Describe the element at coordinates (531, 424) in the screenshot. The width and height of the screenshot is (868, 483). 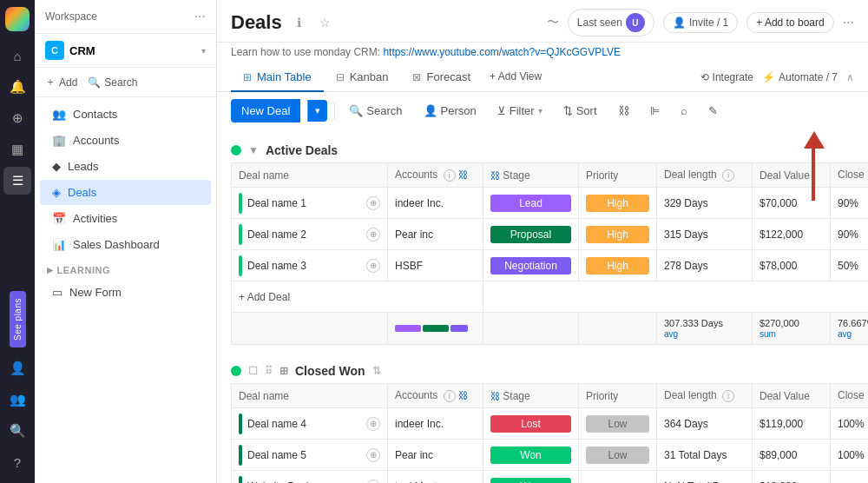
I see `stage-cell: Lost` at that location.